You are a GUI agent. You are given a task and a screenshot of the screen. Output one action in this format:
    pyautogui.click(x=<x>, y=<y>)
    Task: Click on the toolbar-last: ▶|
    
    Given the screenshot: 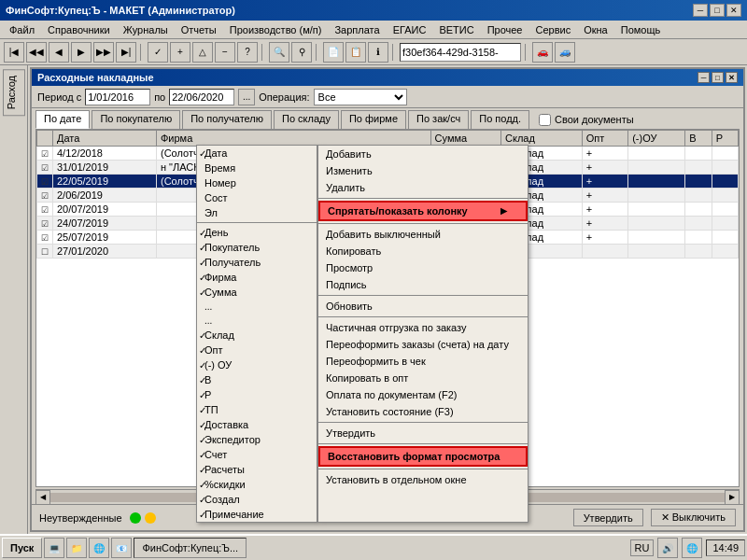 What is the action you would take?
    pyautogui.click(x=126, y=52)
    